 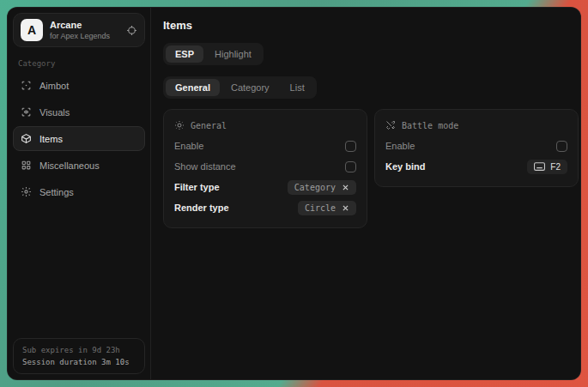 I want to click on sidebar-item-label: Settings, so click(x=57, y=192).